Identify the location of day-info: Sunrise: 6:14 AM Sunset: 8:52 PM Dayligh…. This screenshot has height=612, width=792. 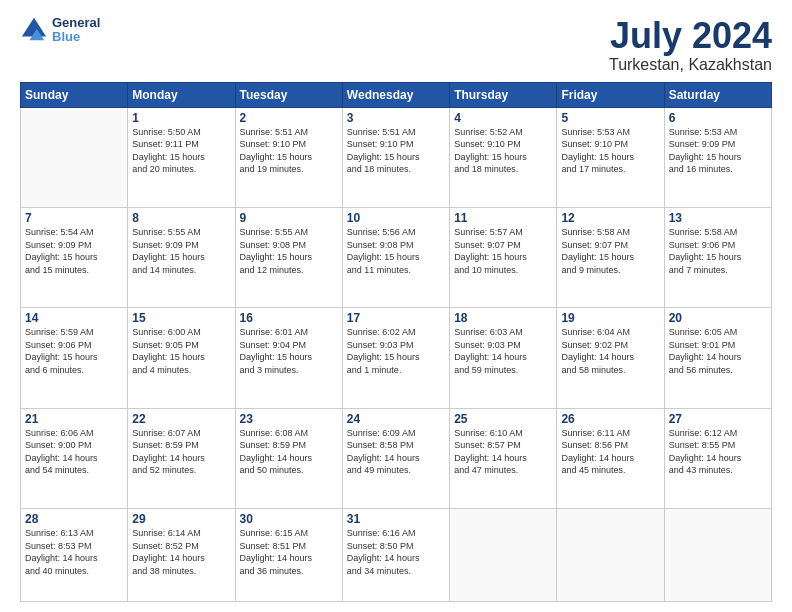
(181, 552).